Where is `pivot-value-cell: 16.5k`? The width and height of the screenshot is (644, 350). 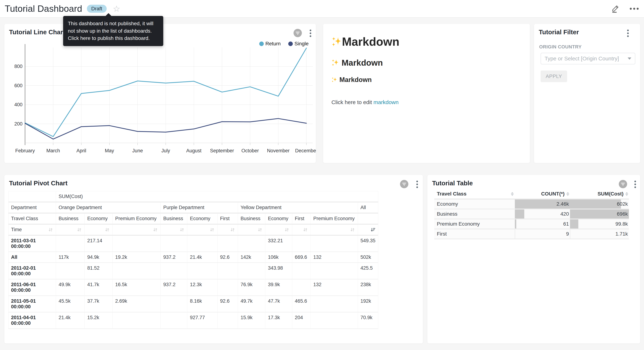
pivot-value-cell: 16.5k is located at coordinates (137, 288).